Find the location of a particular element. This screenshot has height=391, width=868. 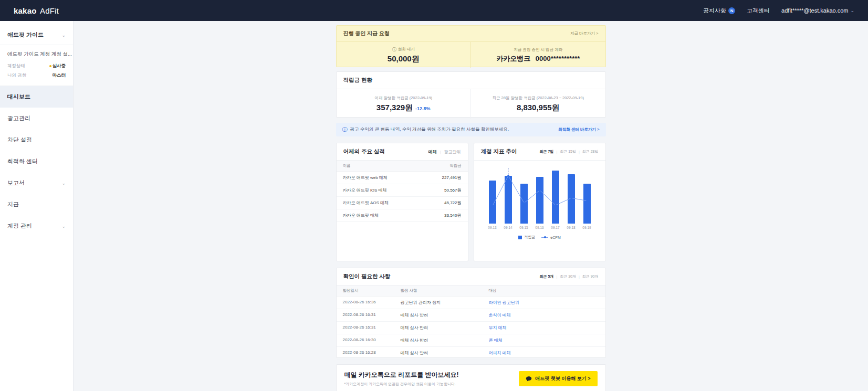

row-name: 카카오 애드핏 iOS 매체 is located at coordinates (365, 190).